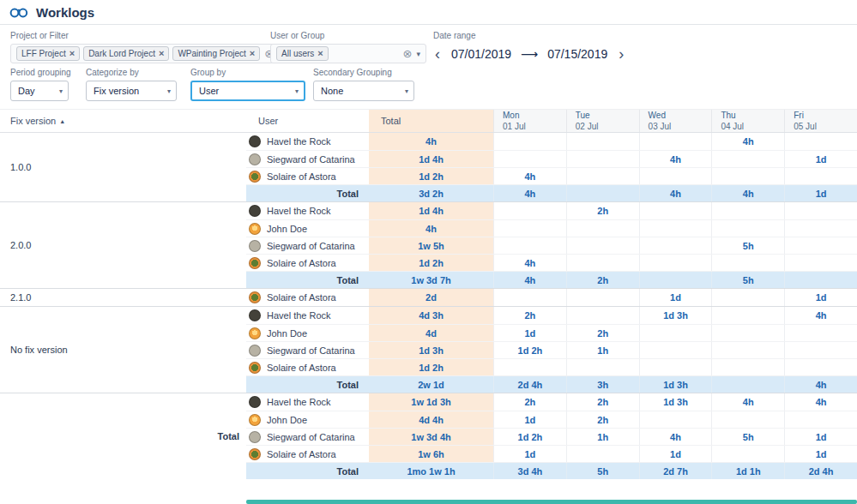 This screenshot has width=857, height=504. I want to click on user-cell: Solaire of Astora, so click(307, 367).